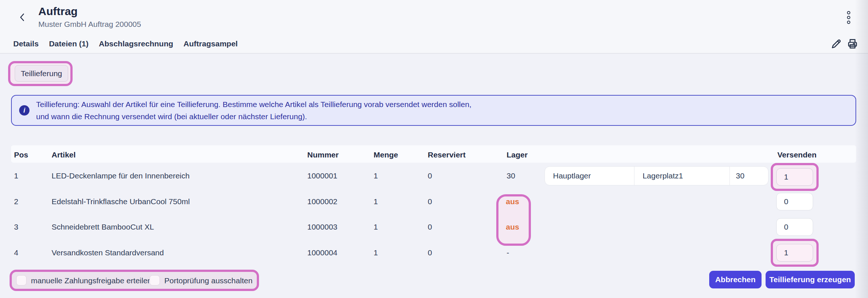 The width and height of the screenshot is (868, 298). What do you see at coordinates (376, 202) in the screenshot?
I see `row2-menge: 1` at bounding box center [376, 202].